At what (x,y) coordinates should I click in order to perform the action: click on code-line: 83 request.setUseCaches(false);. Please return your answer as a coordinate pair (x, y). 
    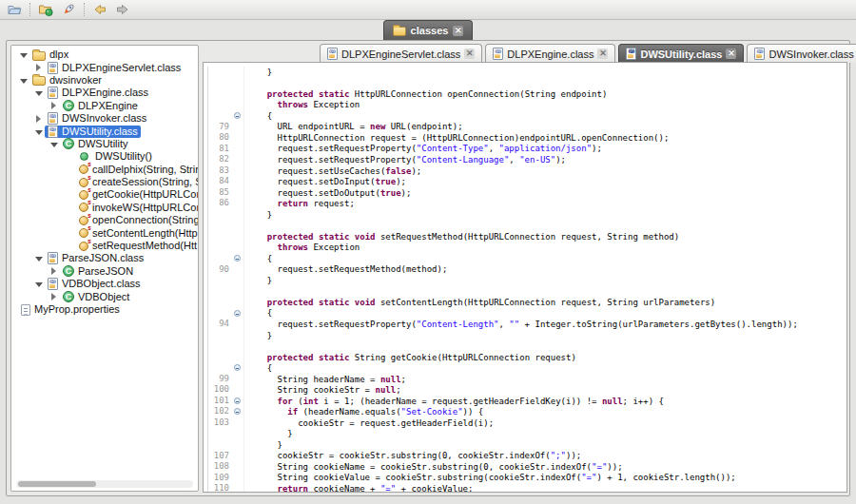
    Looking at the image, I should click on (525, 171).